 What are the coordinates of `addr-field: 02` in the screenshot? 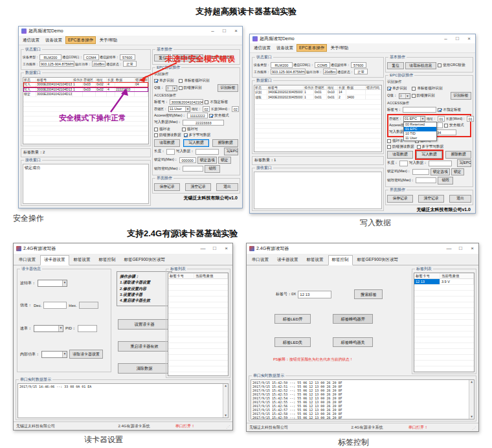 It's located at (206, 109).